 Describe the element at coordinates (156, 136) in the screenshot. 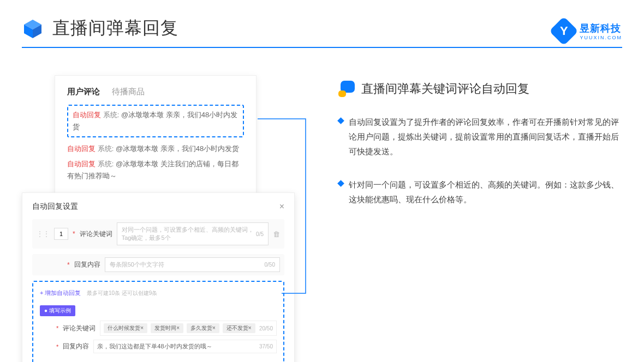

I see `comments-panel: 用户评论 待播商品 自动回复 系统: @冰墩墩本墩 亲亲，我们48小时内发货 自…` at that location.